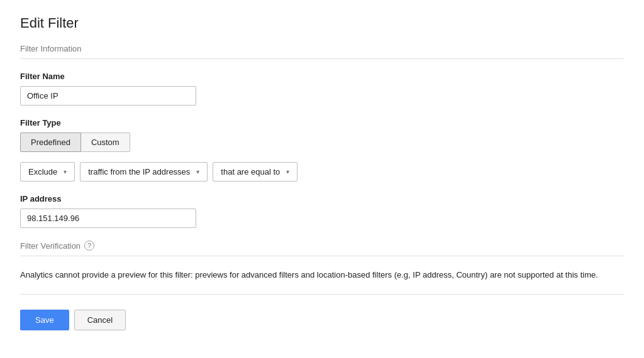 Image resolution: width=644 pixels, height=358 pixels. I want to click on exclude-dropdown: Exclude ▾, so click(48, 172).